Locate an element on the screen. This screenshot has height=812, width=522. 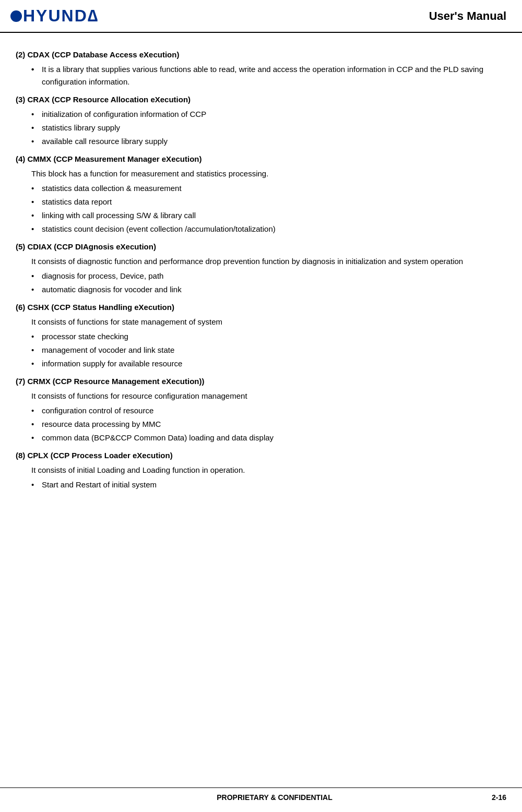
section-cdiax-desc: It consists of diagnostic function and p… is located at coordinates (269, 261).